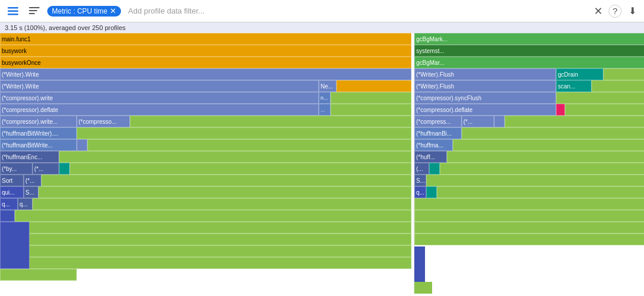 The width and height of the screenshot is (644, 296). Describe the element at coordinates (529, 39) in the screenshot. I see `list-item: gcBgMark...` at that location.